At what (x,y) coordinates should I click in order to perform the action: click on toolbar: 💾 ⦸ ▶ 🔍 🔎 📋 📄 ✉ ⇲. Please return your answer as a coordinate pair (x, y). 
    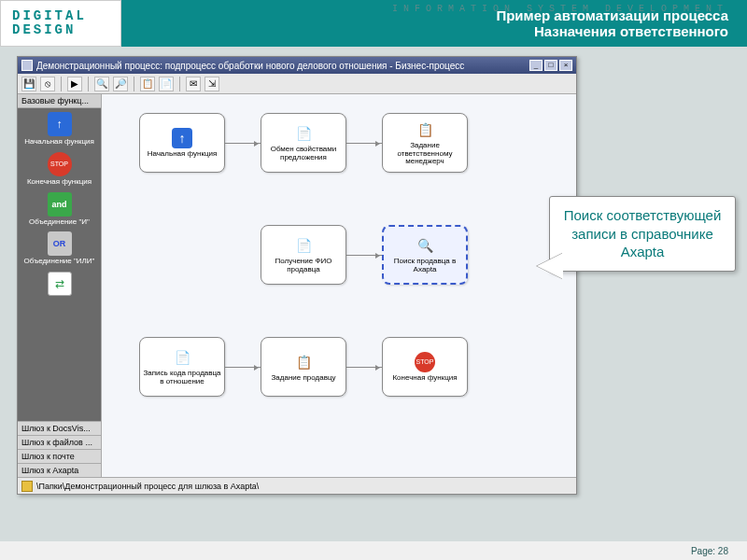
    Looking at the image, I should click on (297, 84).